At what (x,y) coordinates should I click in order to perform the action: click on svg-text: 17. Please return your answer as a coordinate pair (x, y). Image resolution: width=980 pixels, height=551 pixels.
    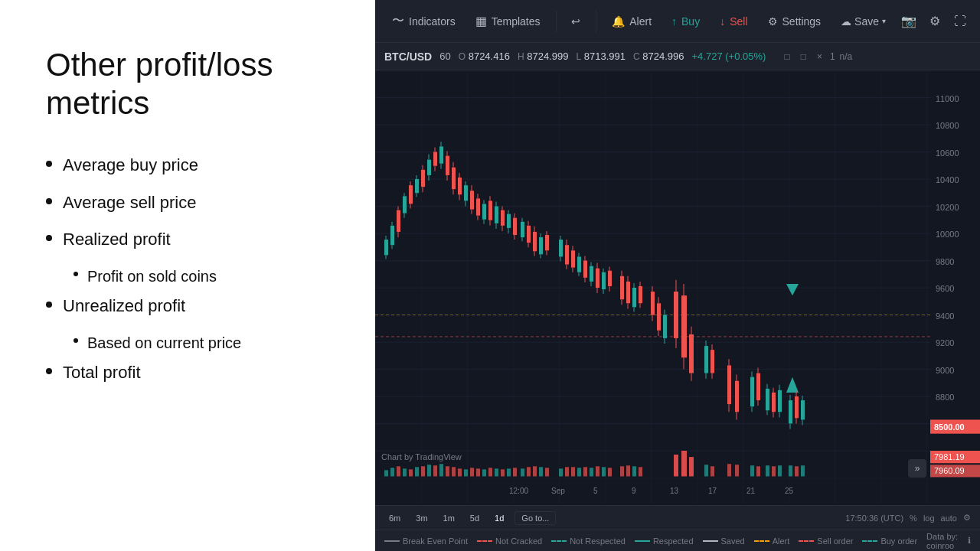
    Looking at the image, I should click on (713, 491).